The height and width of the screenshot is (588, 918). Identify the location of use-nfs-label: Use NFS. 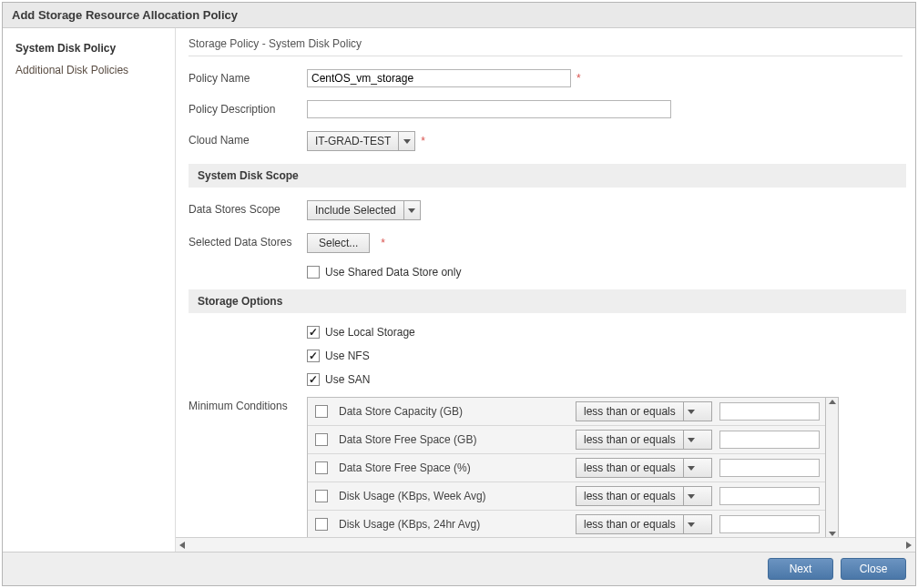
(348, 356).